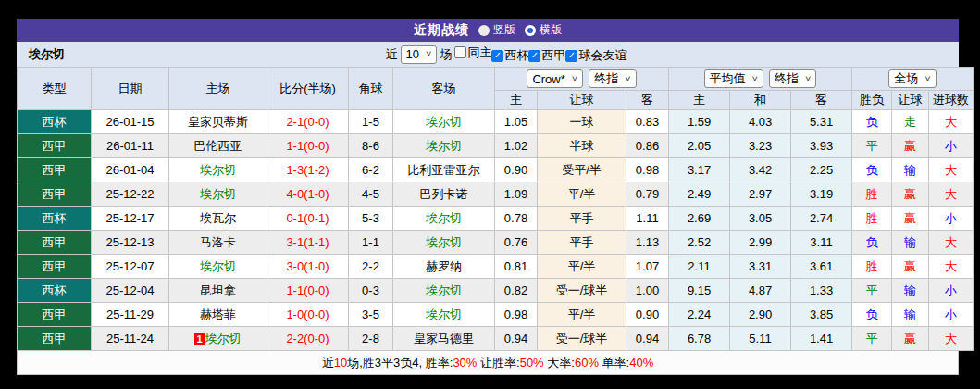 The image size is (980, 389). What do you see at coordinates (543, 30) in the screenshot?
I see `layout-radio-horizontal: 横版` at bounding box center [543, 30].